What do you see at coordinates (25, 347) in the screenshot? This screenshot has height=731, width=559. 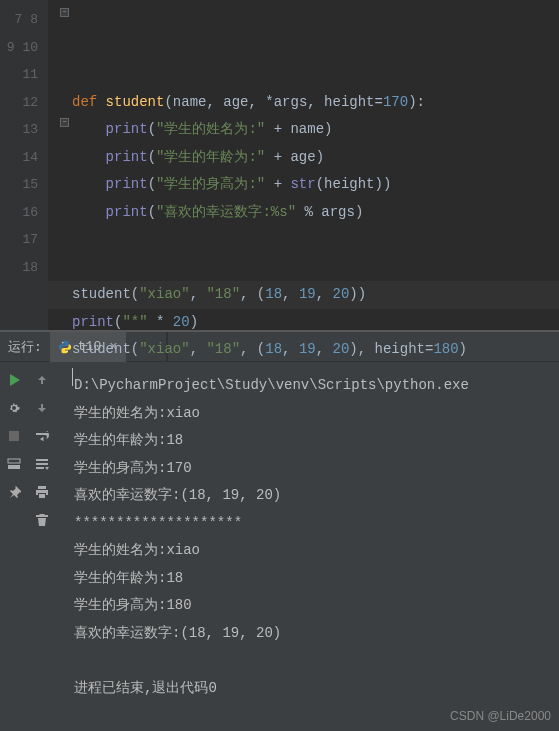 I see `run-label: 运行:` at bounding box center [25, 347].